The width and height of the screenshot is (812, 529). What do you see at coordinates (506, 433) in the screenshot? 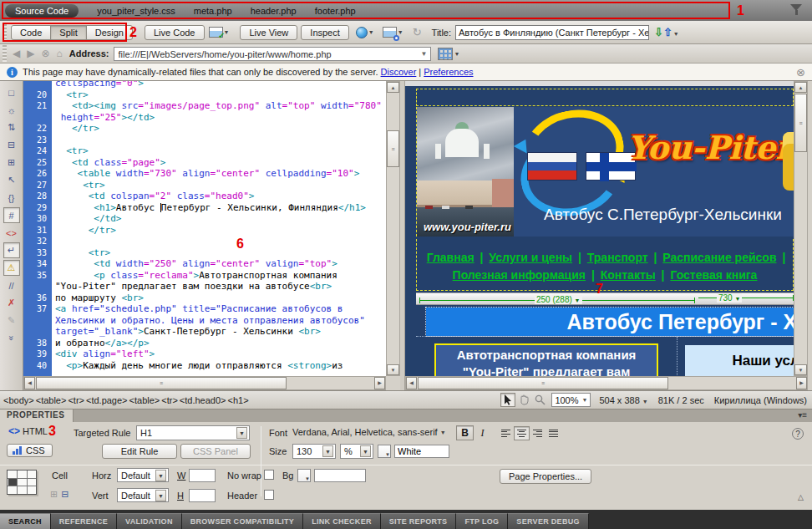
I see `align-left-button` at bounding box center [506, 433].